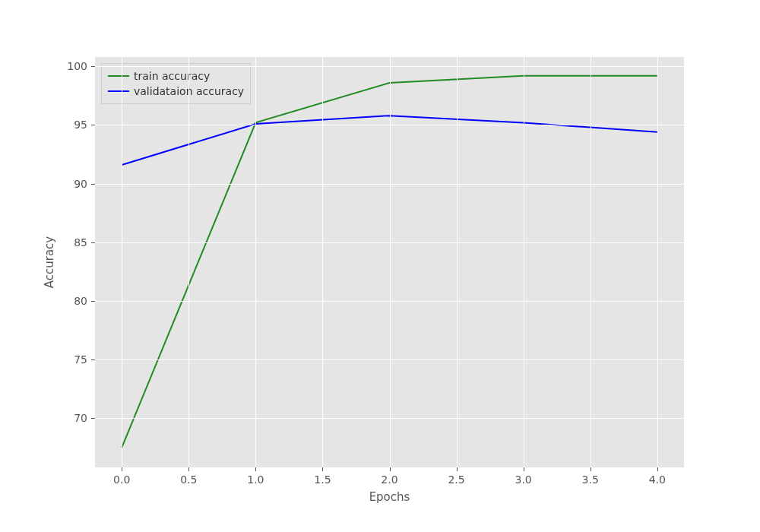 This screenshot has height=532, width=760. What do you see at coordinates (81, 418) in the screenshot?
I see `y-tick-label: 70` at bounding box center [81, 418].